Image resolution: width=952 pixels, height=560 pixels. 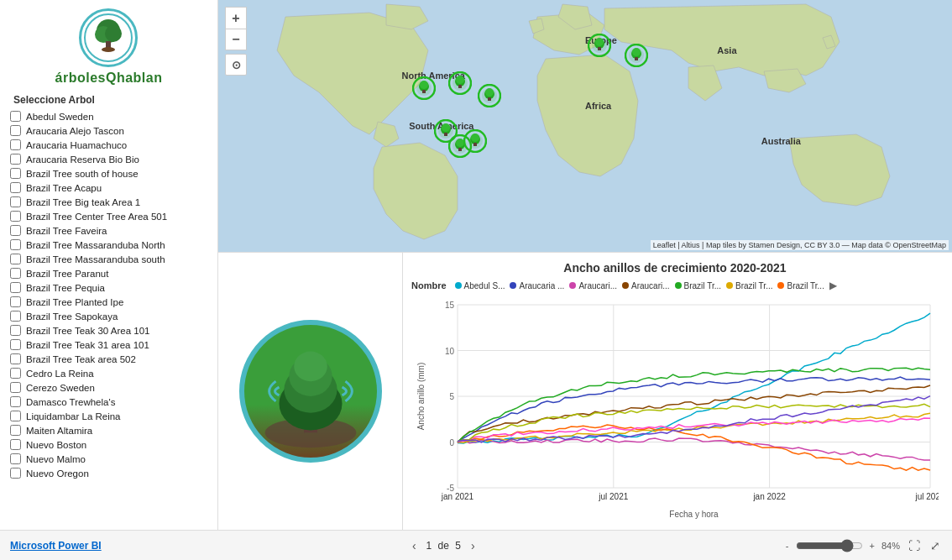 What do you see at coordinates (311, 391) in the screenshot?
I see `big-logo-circle` at bounding box center [311, 391].